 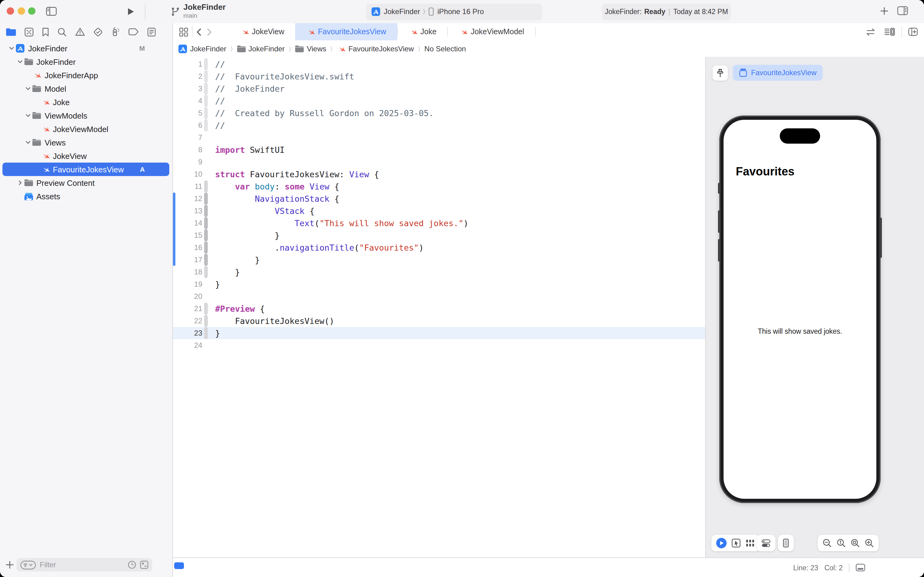 I want to click on code-line-15: 15 }, so click(x=439, y=235).